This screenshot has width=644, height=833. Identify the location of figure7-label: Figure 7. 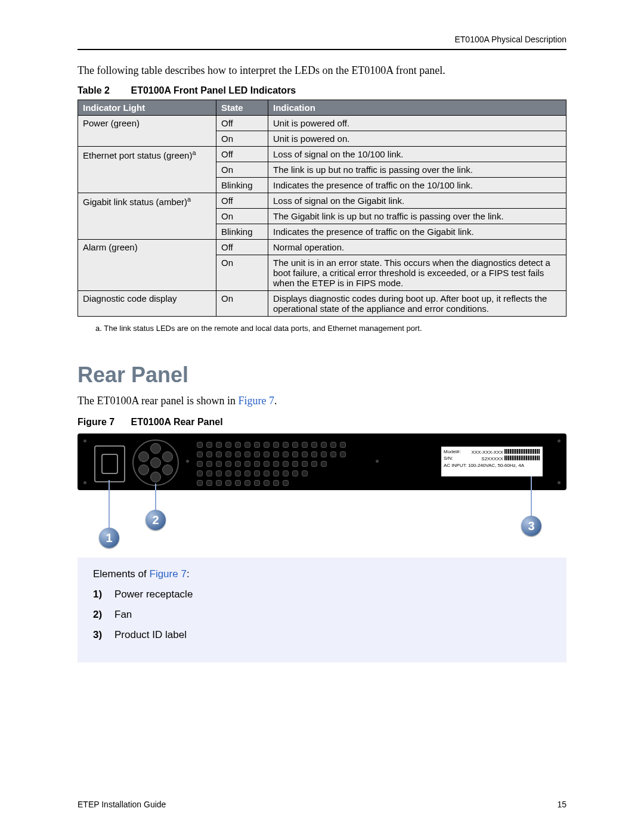
(103, 422).